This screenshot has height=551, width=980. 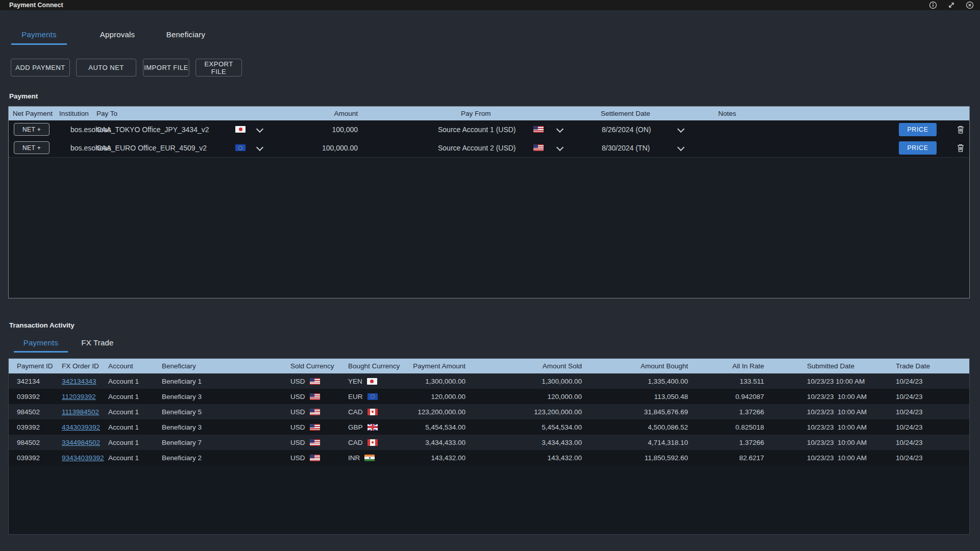 I want to click on window-title: Payment Connect, so click(x=36, y=5).